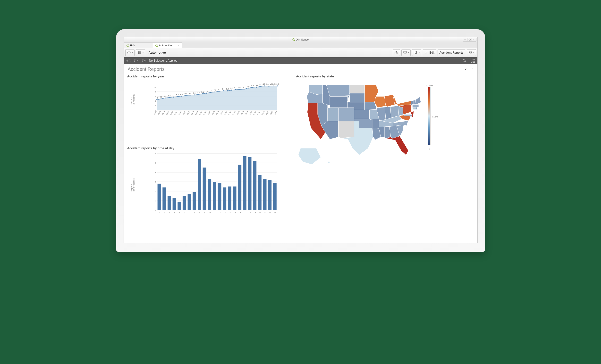 The height and width of the screenshot is (364, 601). I want to click on global-menu-button: ▾, so click(130, 53).